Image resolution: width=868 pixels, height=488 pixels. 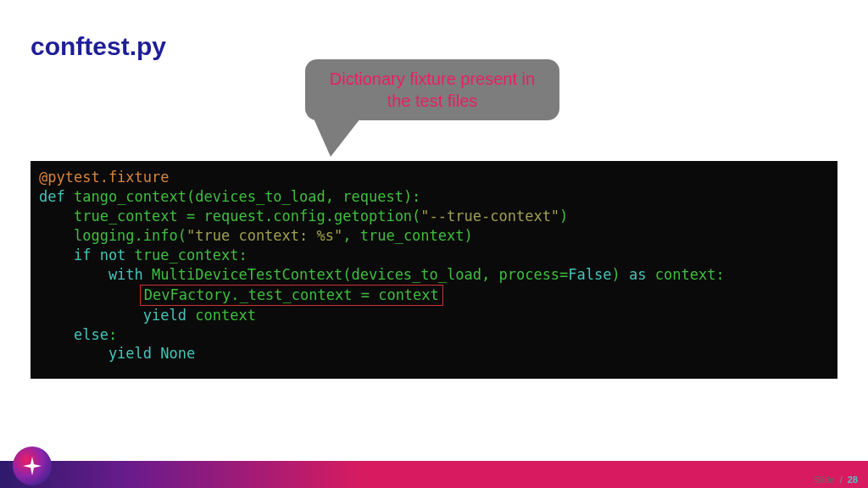 What do you see at coordinates (434, 336) in the screenshot?
I see `code-line-9: else:` at bounding box center [434, 336].